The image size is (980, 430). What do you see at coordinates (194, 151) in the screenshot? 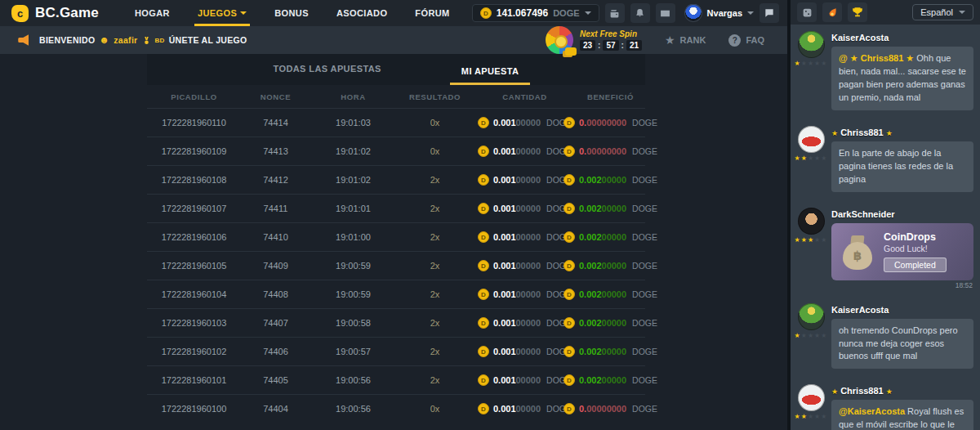
I see `cell-hash: 1722281960109` at bounding box center [194, 151].